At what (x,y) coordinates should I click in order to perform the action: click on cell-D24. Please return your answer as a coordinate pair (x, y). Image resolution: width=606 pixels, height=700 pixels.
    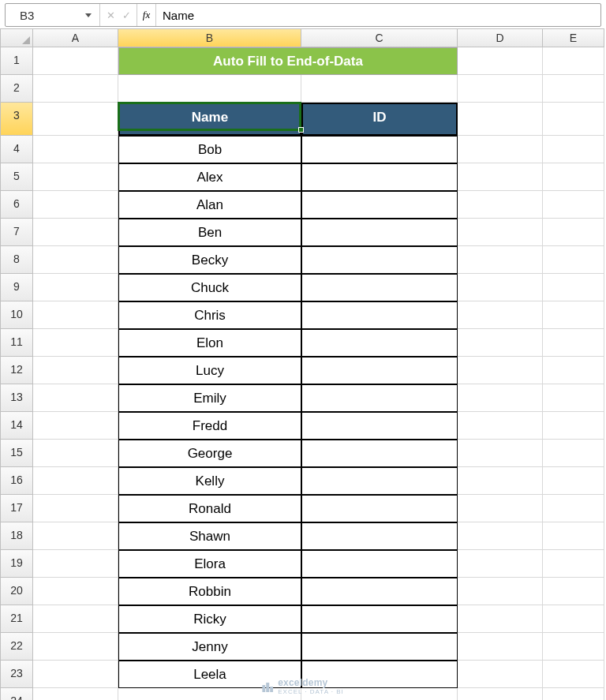
    Looking at the image, I should click on (500, 694).